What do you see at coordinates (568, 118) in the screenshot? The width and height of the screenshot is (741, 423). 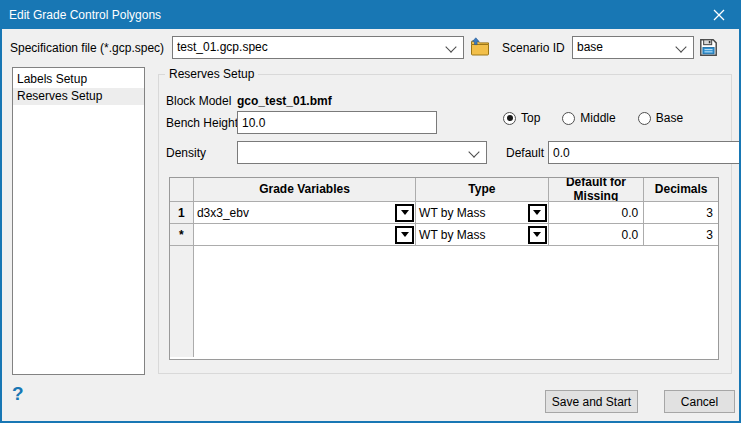 I see `radio-middle-icon` at bounding box center [568, 118].